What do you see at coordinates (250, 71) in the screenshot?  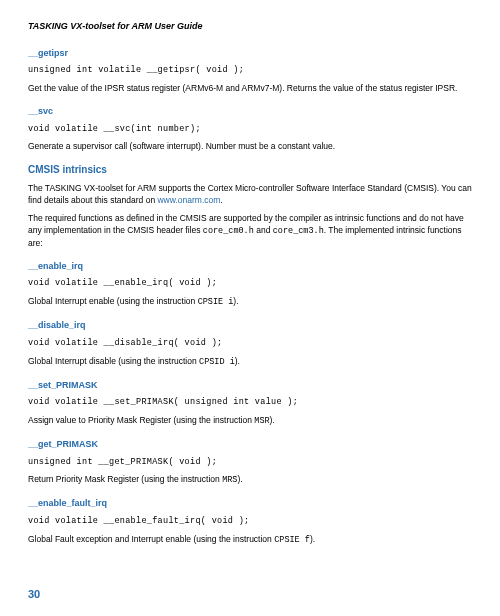 I see `code-getipsr: unsigned int volatile __getipsr( void );` at bounding box center [250, 71].